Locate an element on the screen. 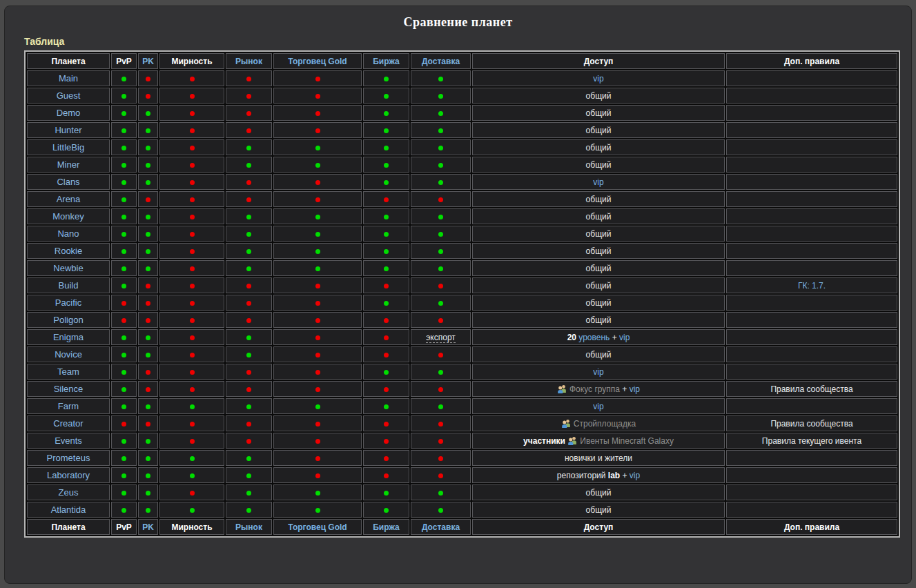  planet-link: Prometeus is located at coordinates (69, 458).